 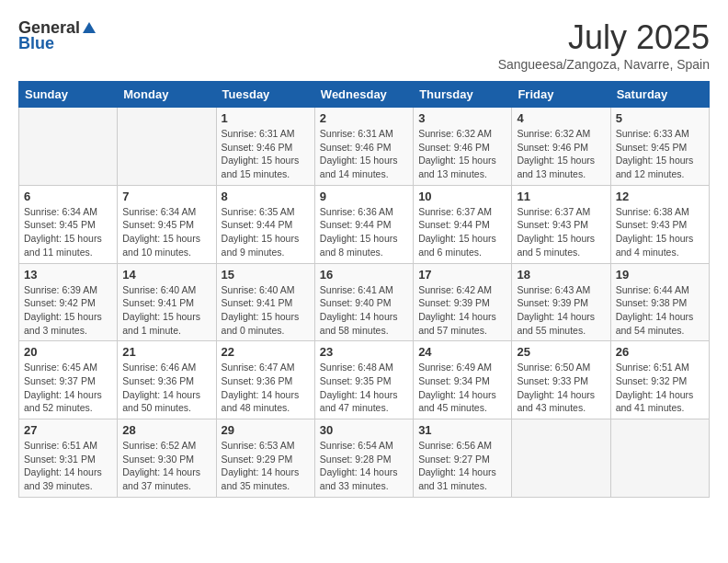 What do you see at coordinates (68, 351) in the screenshot?
I see `day-number: 20` at bounding box center [68, 351].